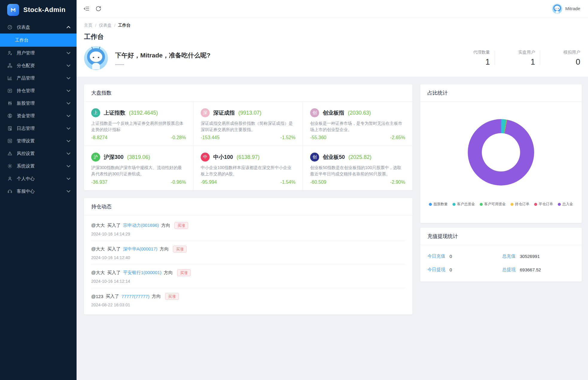 This screenshot has height=380, width=588. What do you see at coordinates (38, 128) in the screenshot?
I see `sidebar-item-log-management: 日志管理` at bounding box center [38, 128].